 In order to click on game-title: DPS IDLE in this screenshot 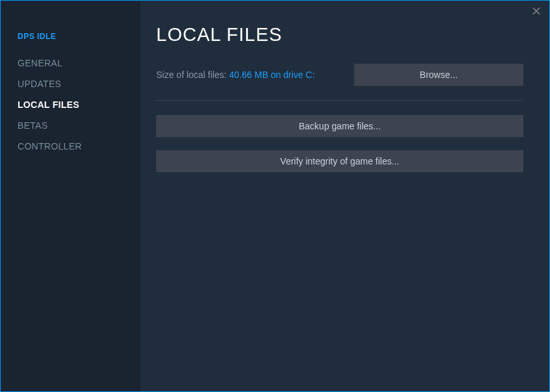, I will do `click(70, 42)`.